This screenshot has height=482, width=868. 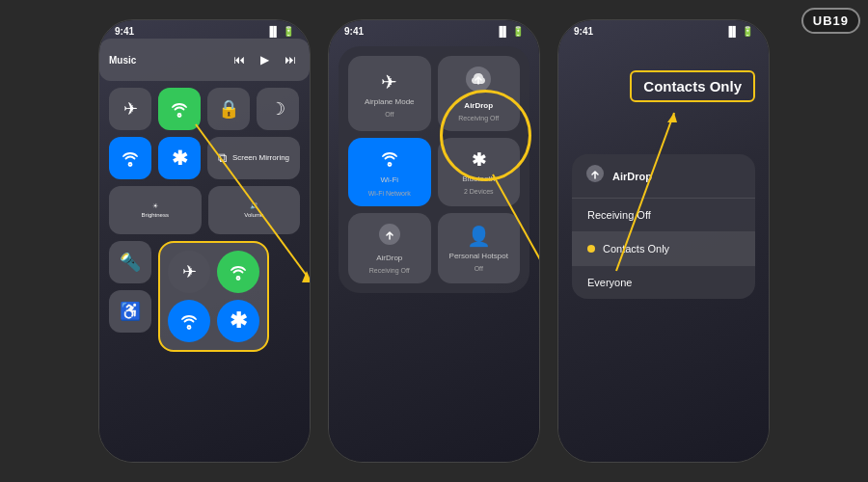 What do you see at coordinates (390, 102) in the screenshot?
I see `airplane-label-2: Airplane Mode` at bounding box center [390, 102].